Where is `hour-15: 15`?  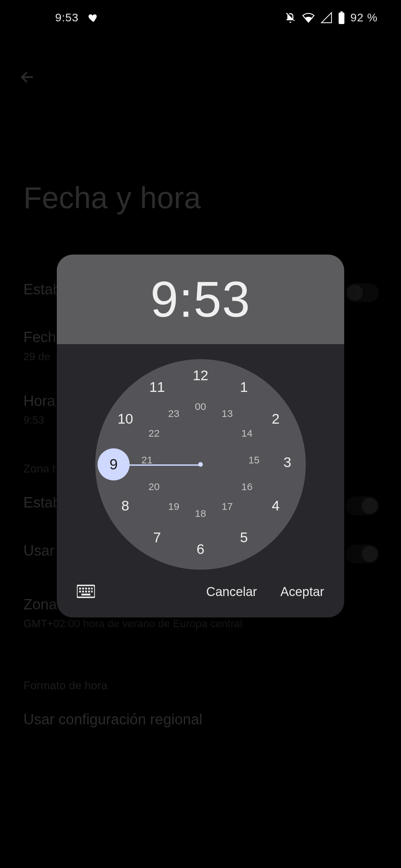 hour-15: 15 is located at coordinates (254, 464).